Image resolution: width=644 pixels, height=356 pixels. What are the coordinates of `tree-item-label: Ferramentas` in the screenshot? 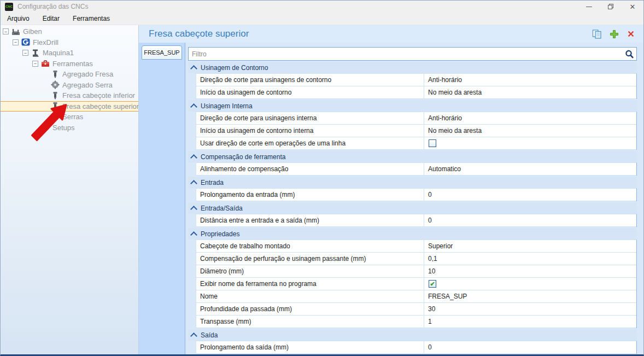 It's located at (73, 63).